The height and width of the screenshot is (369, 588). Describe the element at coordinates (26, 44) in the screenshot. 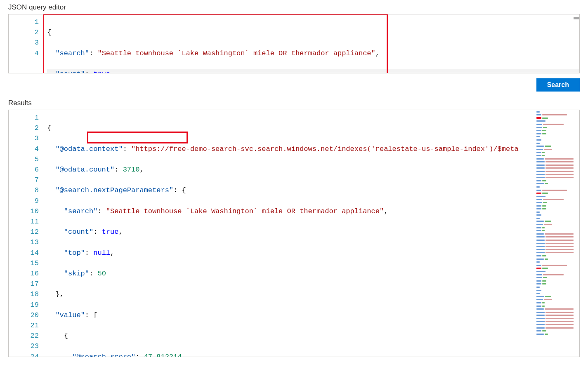

I see `editor-line-gutter: 1 2 3 4` at that location.